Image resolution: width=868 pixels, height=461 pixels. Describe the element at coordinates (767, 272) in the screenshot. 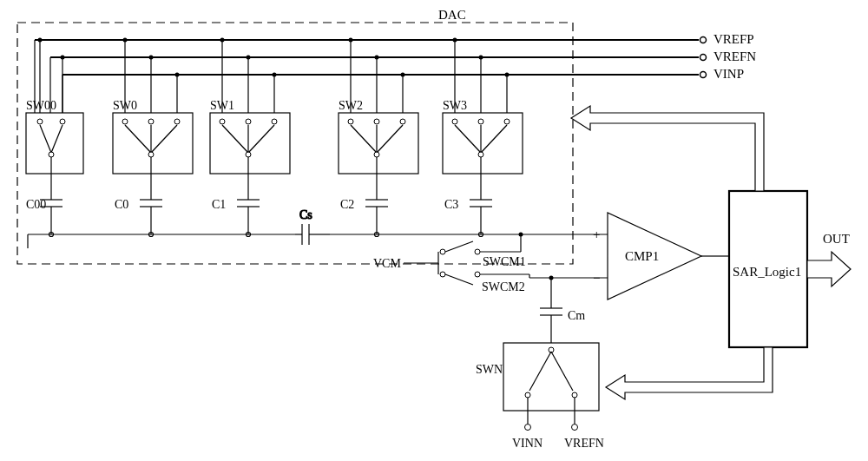

I see `sar-label: SAR_Logic1` at that location.